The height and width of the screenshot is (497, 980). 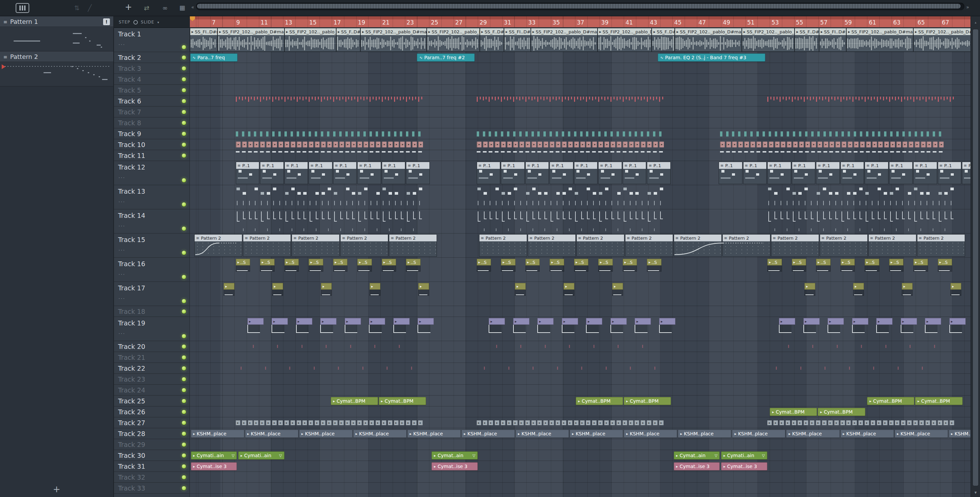 I want to click on track-header: Track 12..., so click(x=152, y=173).